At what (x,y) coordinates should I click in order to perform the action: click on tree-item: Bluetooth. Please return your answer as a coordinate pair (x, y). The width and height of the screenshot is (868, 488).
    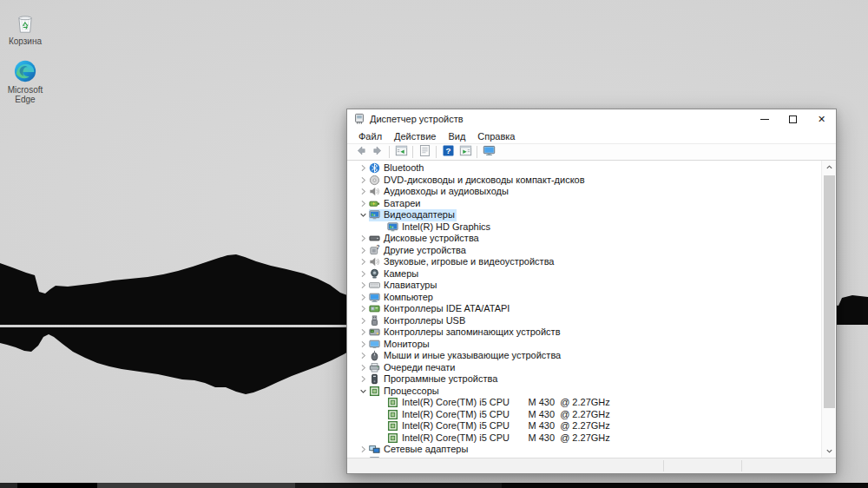
    Looking at the image, I should click on (584, 168).